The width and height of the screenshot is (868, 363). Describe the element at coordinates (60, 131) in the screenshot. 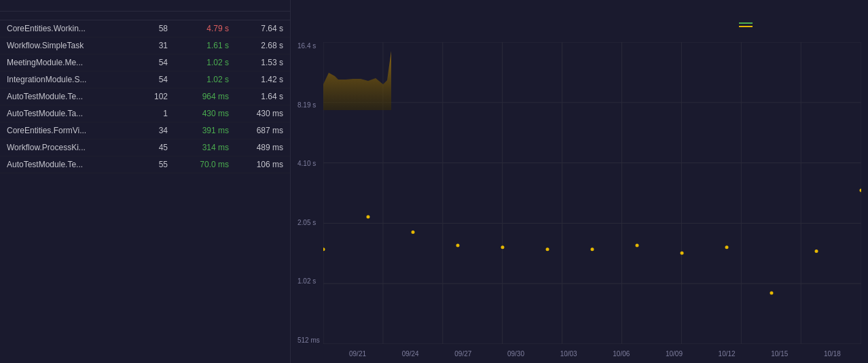

I see `cell-name: CoreEntities.FormVi...` at that location.